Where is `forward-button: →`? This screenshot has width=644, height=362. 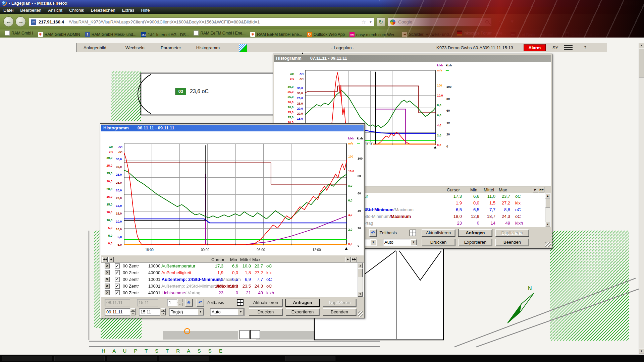 forward-button: → is located at coordinates (21, 21).